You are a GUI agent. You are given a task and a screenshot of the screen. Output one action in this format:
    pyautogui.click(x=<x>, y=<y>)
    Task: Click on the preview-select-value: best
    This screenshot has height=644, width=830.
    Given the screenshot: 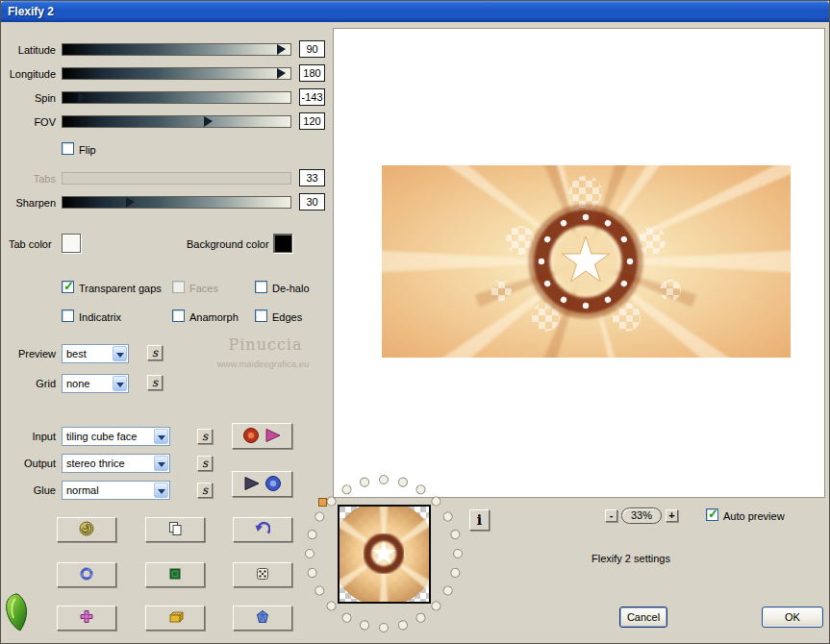 What is the action you would take?
    pyautogui.click(x=77, y=354)
    